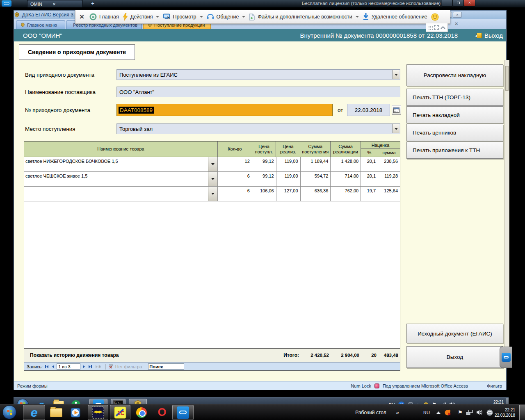 The height and width of the screenshot is (420, 525). I want to click on table-row: светлое НИЖЕГОРОДСКОЕ БОЧКОВОЕ 1,5 12 99…, so click(212, 164).